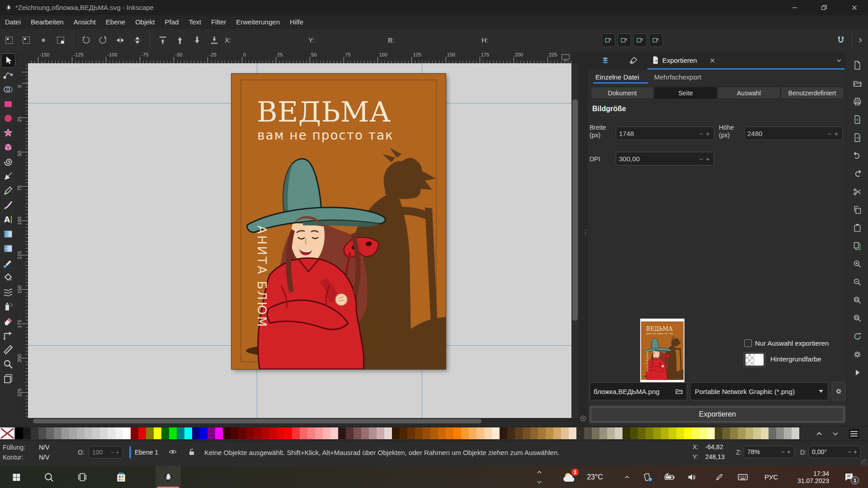 The width and height of the screenshot is (868, 488). I want to click on dock-tab-close-icon, so click(712, 61).